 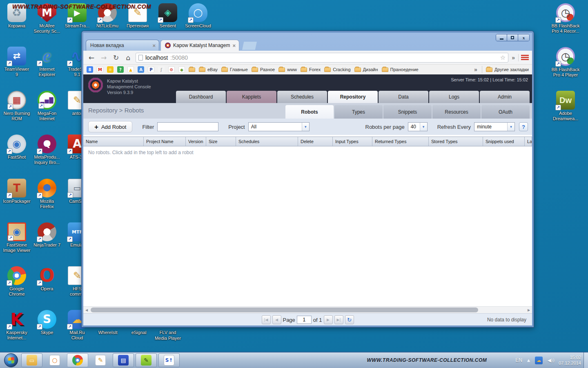 I want to click on desktop-icon-bb-flashback-player: ◷↗BB FlashBackPro 4 Player, so click(x=566, y=62).